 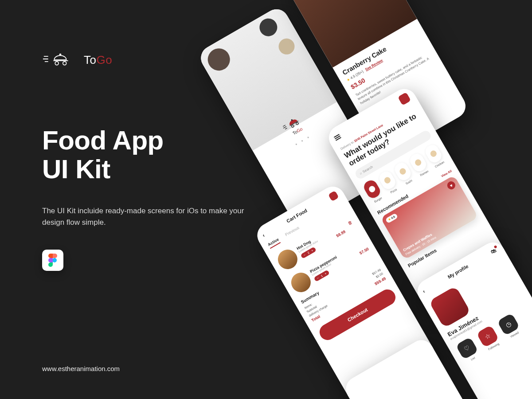 What do you see at coordinates (392, 218) in the screenshot?
I see `rating-chip: ★ 4.5` at bounding box center [392, 218].